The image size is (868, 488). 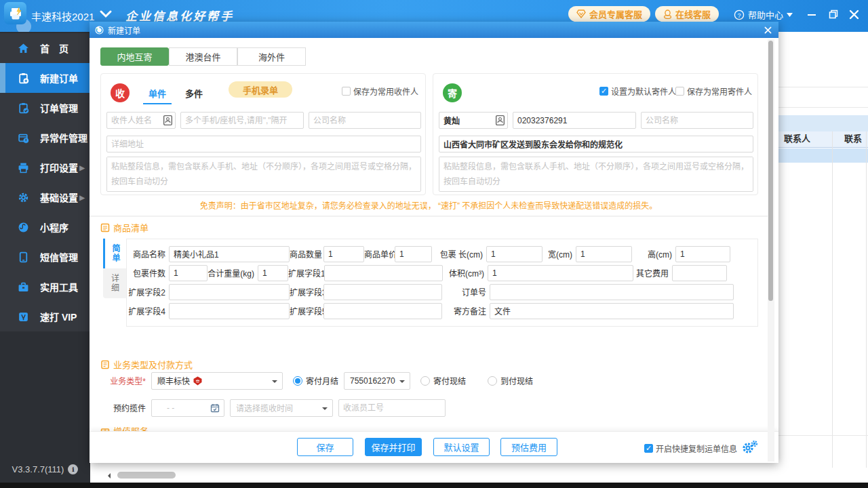 I want to click on printer-icon, so click(x=23, y=168).